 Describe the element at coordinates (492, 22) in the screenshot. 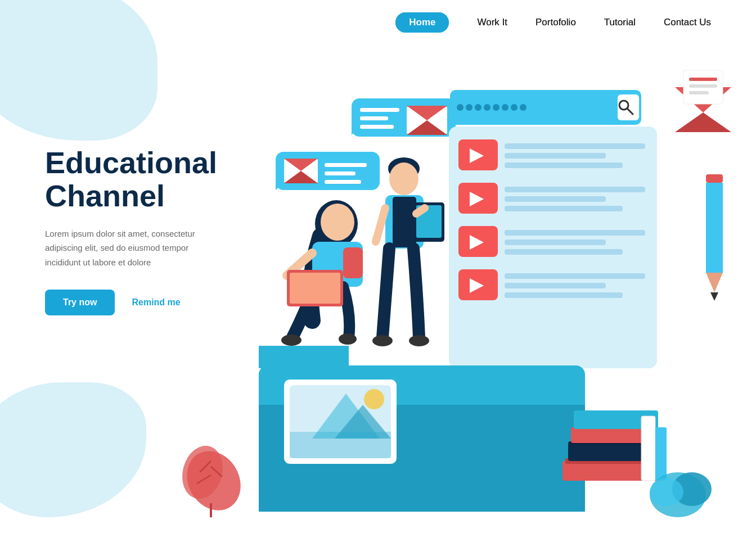

I see `nav-item-workit: Work It` at that location.